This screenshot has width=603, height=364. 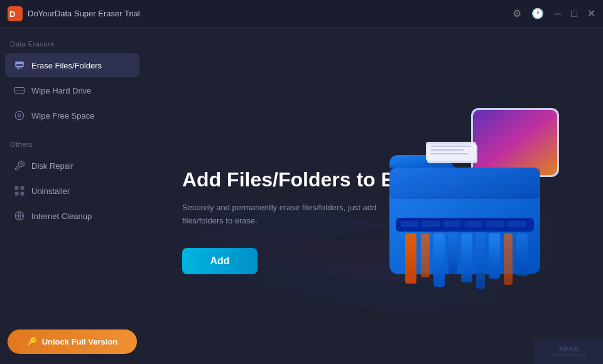 I want to click on shredder-icon, so click(x=19, y=65).